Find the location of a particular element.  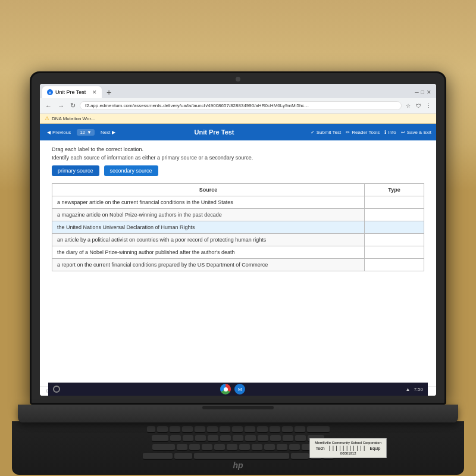

back-btn: ← is located at coordinates (49, 106).